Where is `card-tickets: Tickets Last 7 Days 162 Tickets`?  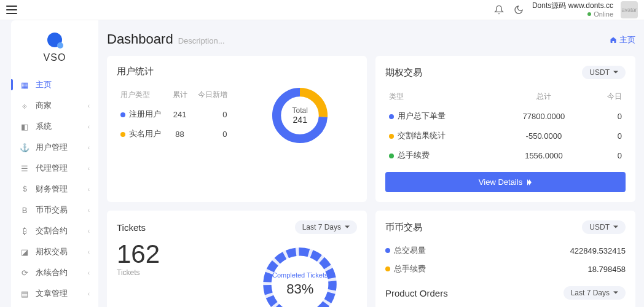 card-tickets: Tickets Last 7 Days 162 Tickets is located at coordinates (237, 259).